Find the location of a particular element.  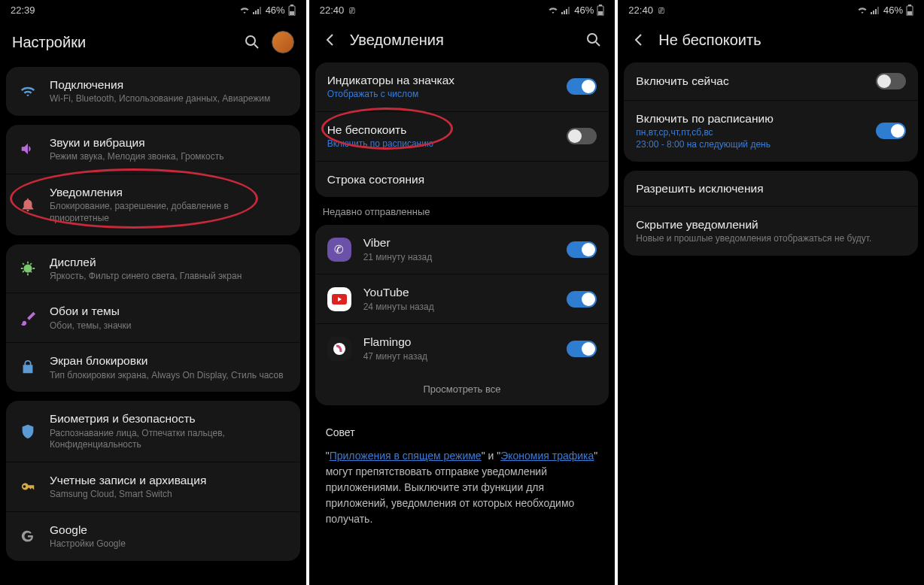

settings-row: Экран блокировкиТип блокировки экрана, A… is located at coordinates (153, 367).